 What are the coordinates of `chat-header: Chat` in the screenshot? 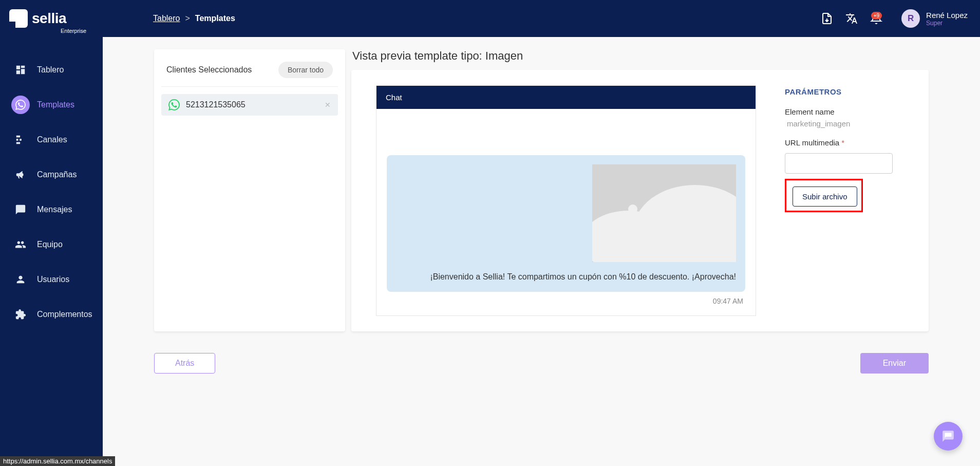 It's located at (566, 98).